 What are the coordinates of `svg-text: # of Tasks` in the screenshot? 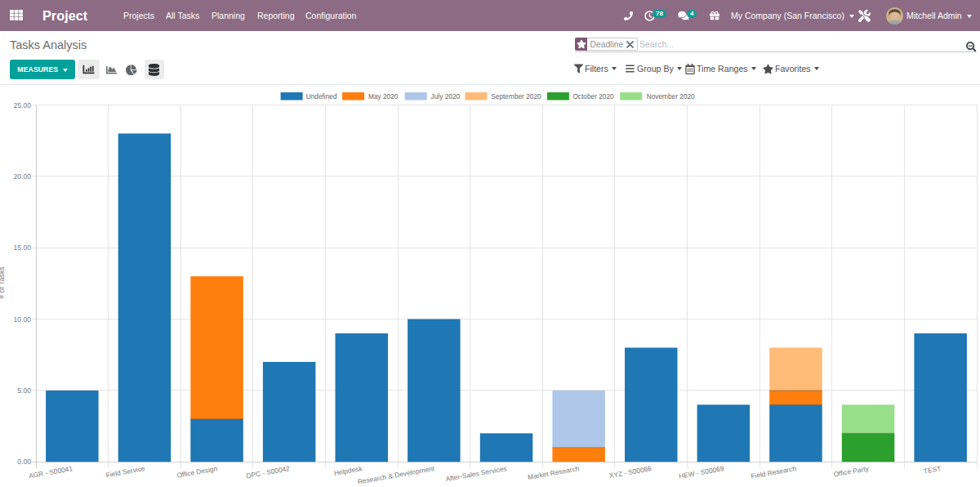 It's located at (3, 283).